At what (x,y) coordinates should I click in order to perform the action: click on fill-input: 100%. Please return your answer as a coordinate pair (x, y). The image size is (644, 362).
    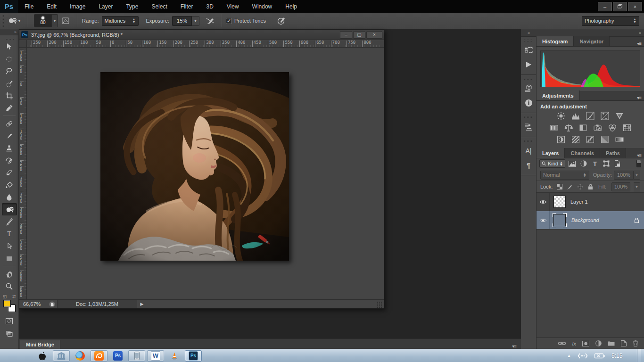
    Looking at the image, I should click on (621, 187).